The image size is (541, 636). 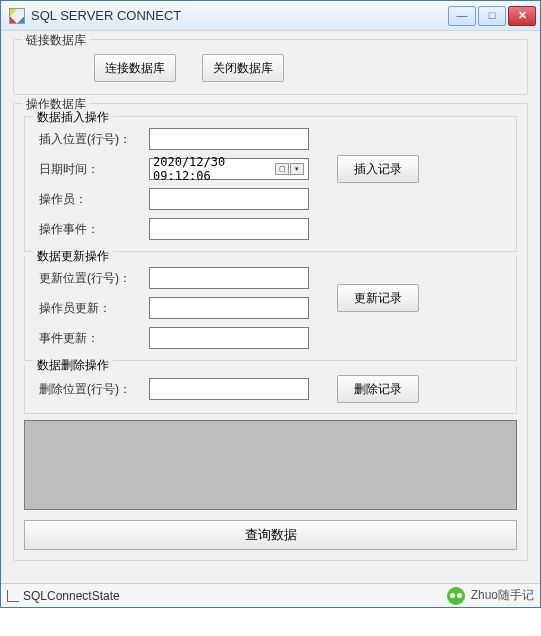 What do you see at coordinates (456, 596) in the screenshot?
I see `wechat-icon` at bounding box center [456, 596].